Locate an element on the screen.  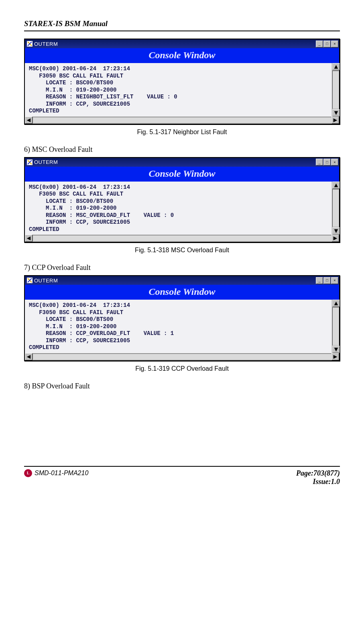
document-id: SMD-011-PMA210 is located at coordinates (61, 473).